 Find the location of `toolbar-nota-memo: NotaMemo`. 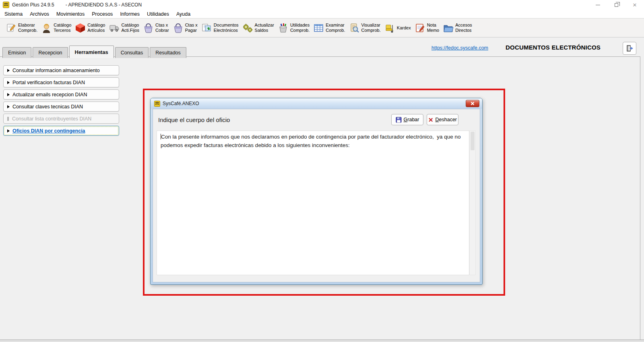

toolbar-nota-memo: NotaMemo is located at coordinates (427, 28).